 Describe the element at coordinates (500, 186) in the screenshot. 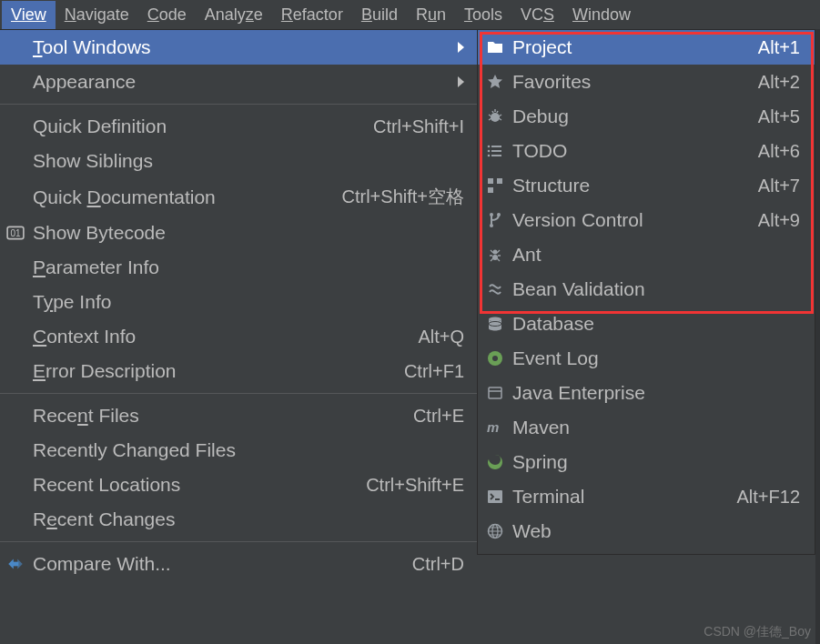

I see `structure-icon` at that location.